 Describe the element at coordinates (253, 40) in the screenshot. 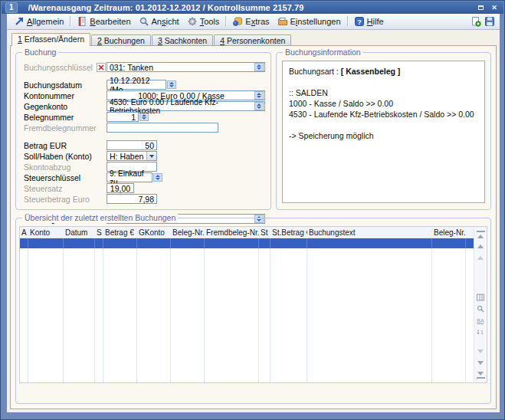

I see `tab-personenkonten: 4 Personenkonten` at that location.